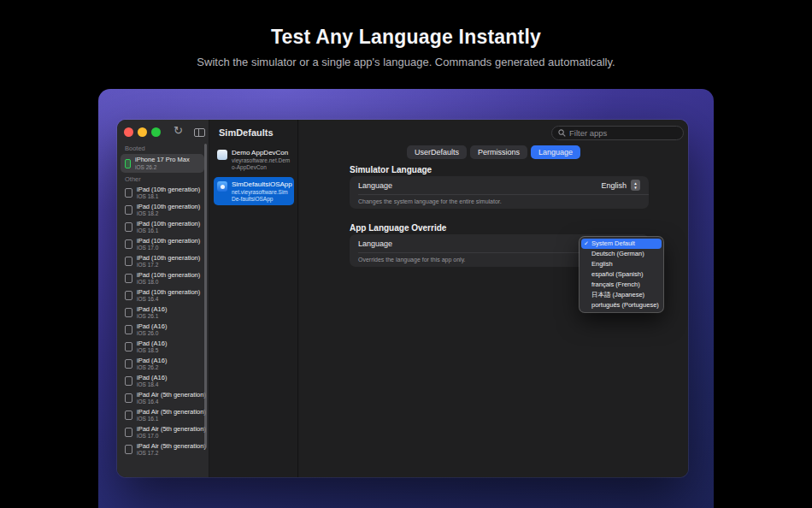 Image resolution: width=812 pixels, height=508 pixels. I want to click on device-name: iPhone 17 Pro Max, so click(162, 161).